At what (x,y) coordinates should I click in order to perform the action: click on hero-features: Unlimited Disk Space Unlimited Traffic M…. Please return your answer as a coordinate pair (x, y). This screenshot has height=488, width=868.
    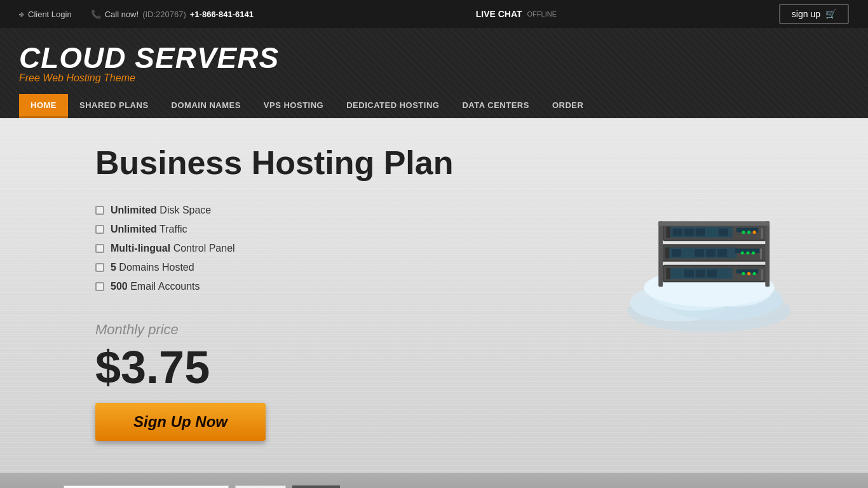
    Looking at the image, I should click on (275, 248).